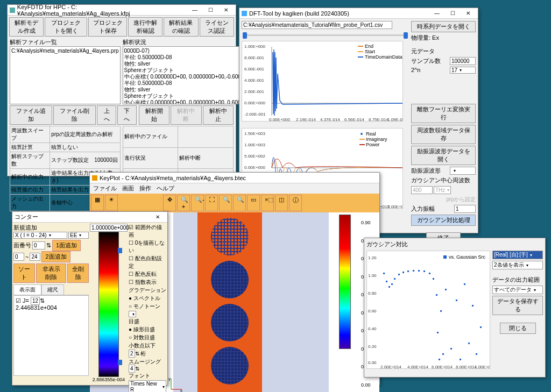 This screenshot has width=551, height=392. I want to click on j-input: 12, so click(36, 301).